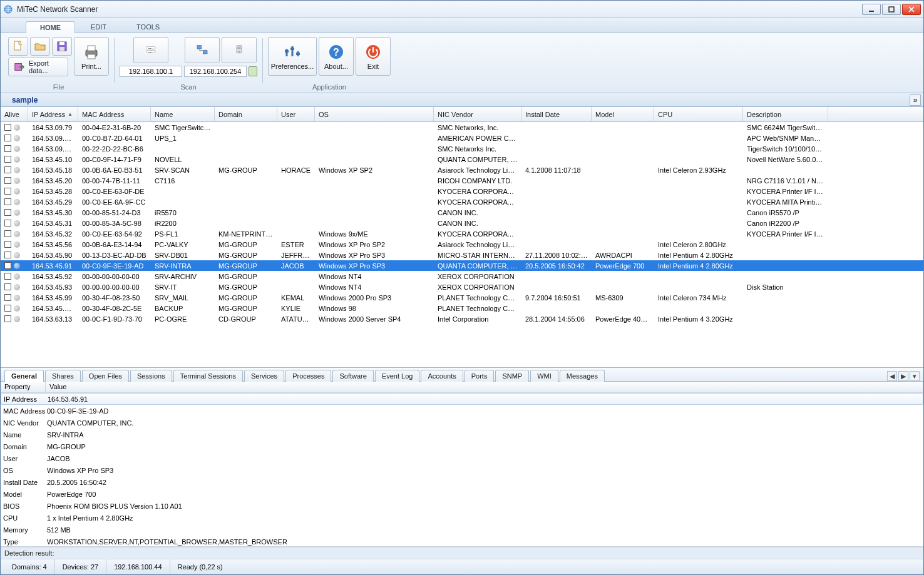 The height and width of the screenshot is (575, 924). Describe the element at coordinates (40, 46) in the screenshot. I see `open-button` at that location.